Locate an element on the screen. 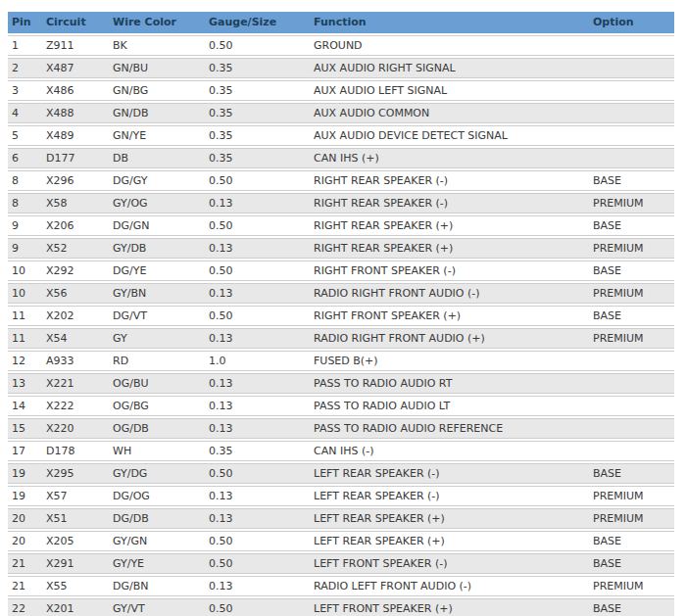  cell-circuit: X55 is located at coordinates (75, 586).